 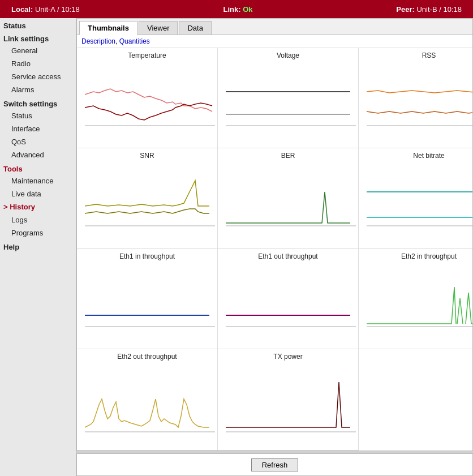 I want to click on peer-value: Unit-B / 10:18, so click(x=439, y=9).